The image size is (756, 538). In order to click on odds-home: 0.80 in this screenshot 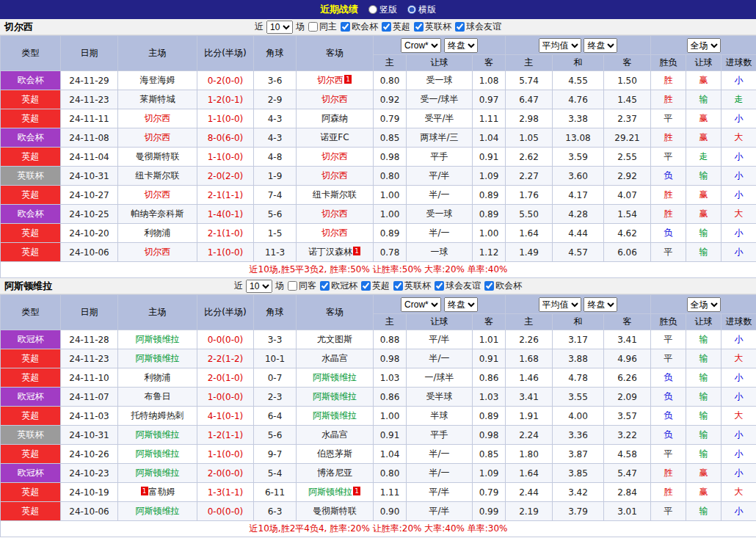, I will do `click(390, 176)`.